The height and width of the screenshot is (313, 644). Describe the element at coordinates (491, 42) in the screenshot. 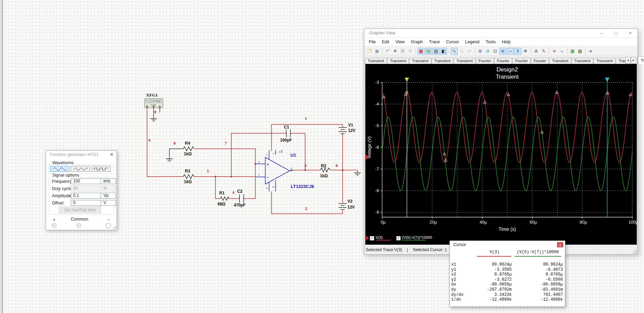

I see `menu-tools: Tools` at that location.